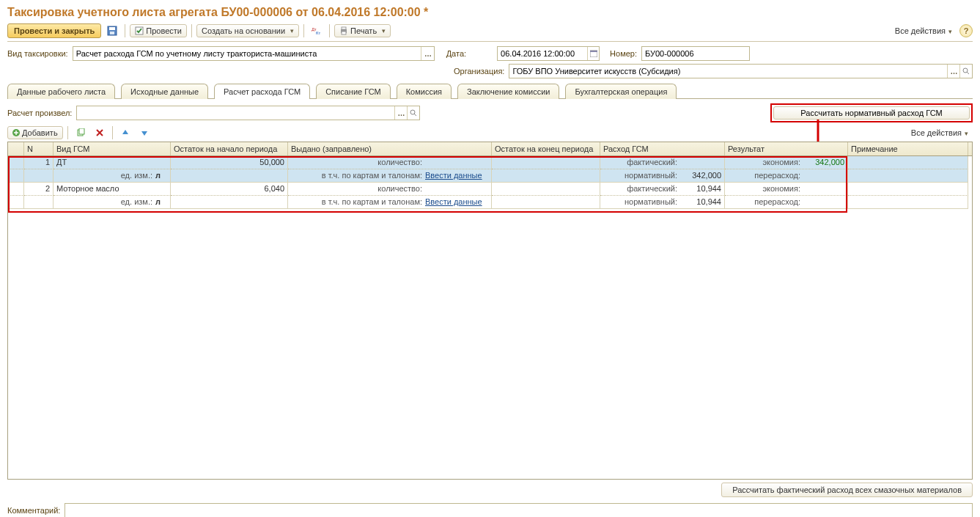 The width and height of the screenshot is (980, 517). I want to click on calculate-normative-button: Рассчитать нормативный расход ГСМ, so click(872, 113).